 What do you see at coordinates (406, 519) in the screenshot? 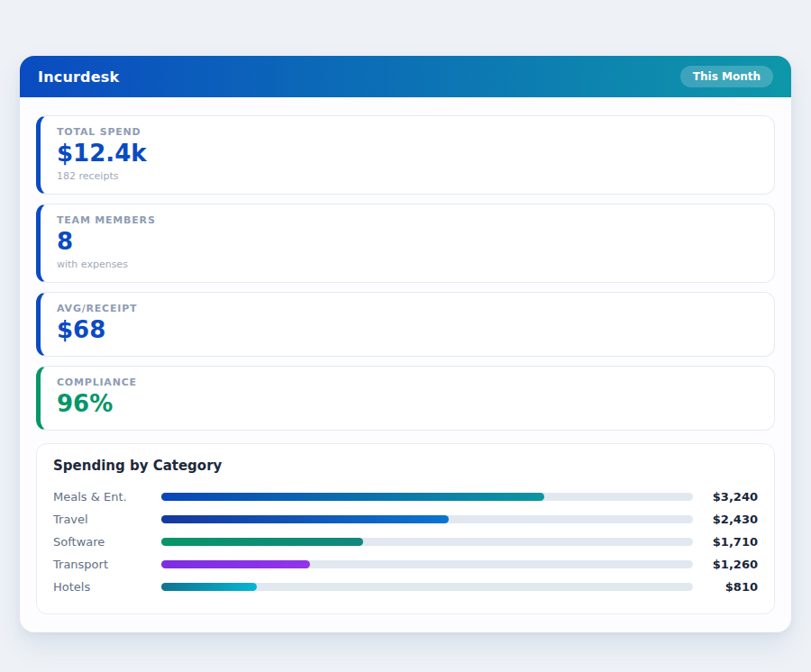
I see `spending-row: Travel $2,430` at bounding box center [406, 519].